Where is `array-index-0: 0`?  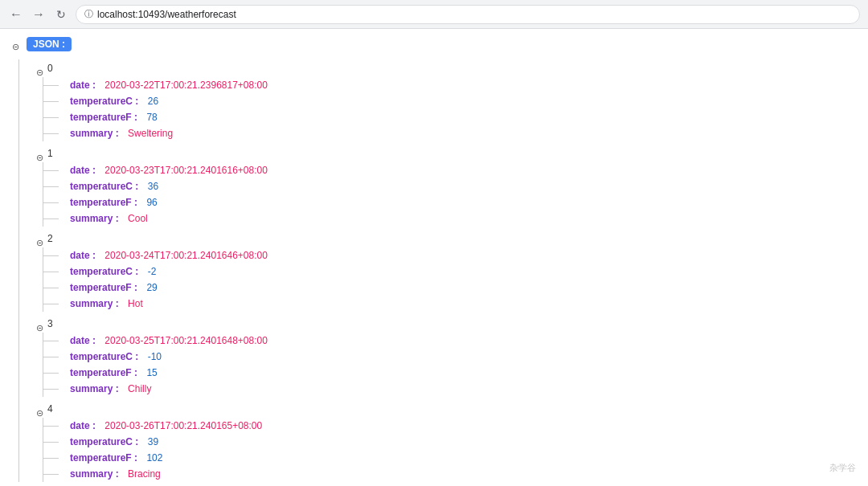
array-index-0: 0 is located at coordinates (50, 68).